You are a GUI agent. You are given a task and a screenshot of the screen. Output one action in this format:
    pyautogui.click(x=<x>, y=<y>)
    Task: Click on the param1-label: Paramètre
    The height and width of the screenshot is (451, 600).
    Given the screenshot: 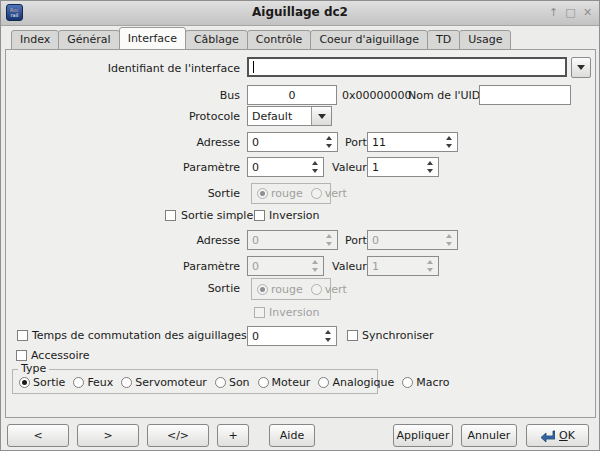 What is the action you would take?
    pyautogui.click(x=212, y=168)
    